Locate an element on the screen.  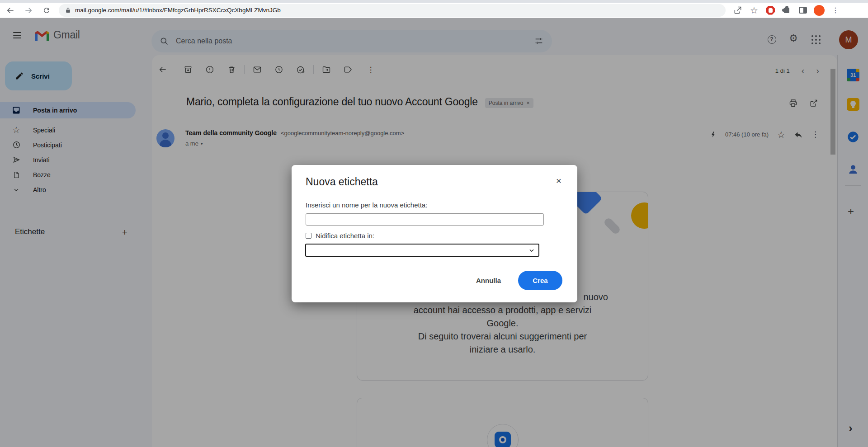
mark-unread-icon is located at coordinates (257, 70).